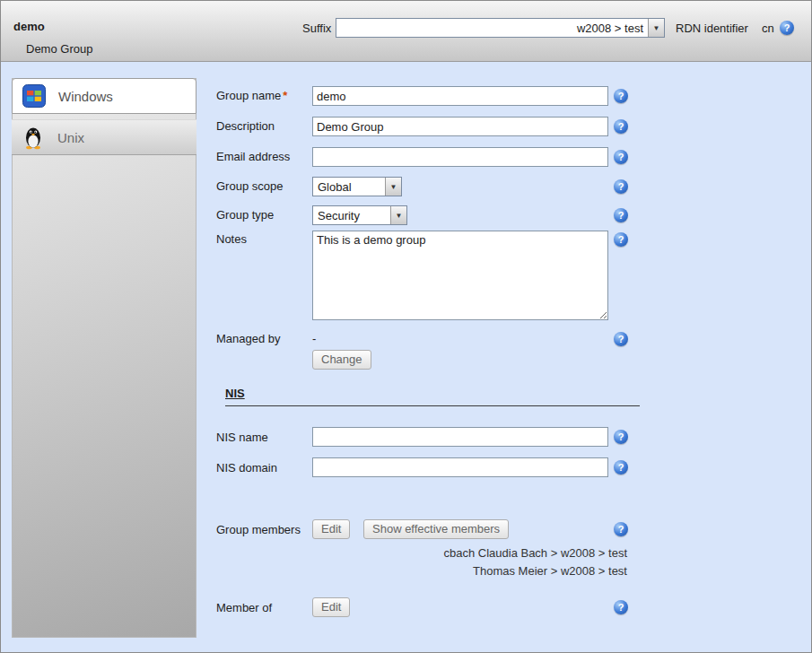 The width and height of the screenshot is (812, 653). Describe the element at coordinates (104, 137) in the screenshot. I see `tab-unix: Unix` at that location.